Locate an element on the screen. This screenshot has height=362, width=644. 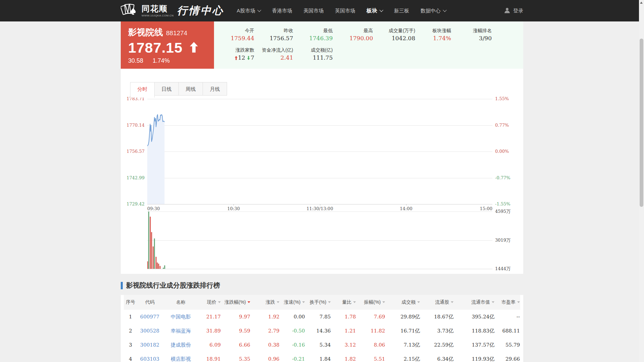
column-header-chg: 涨跌 is located at coordinates (265, 302).